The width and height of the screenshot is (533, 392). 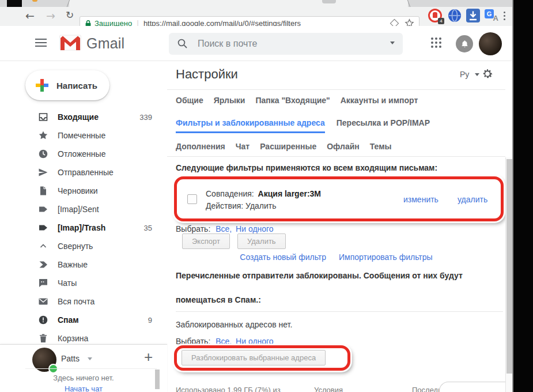 What do you see at coordinates (43, 246) in the screenshot?
I see `chevron-up-icon` at bounding box center [43, 246].